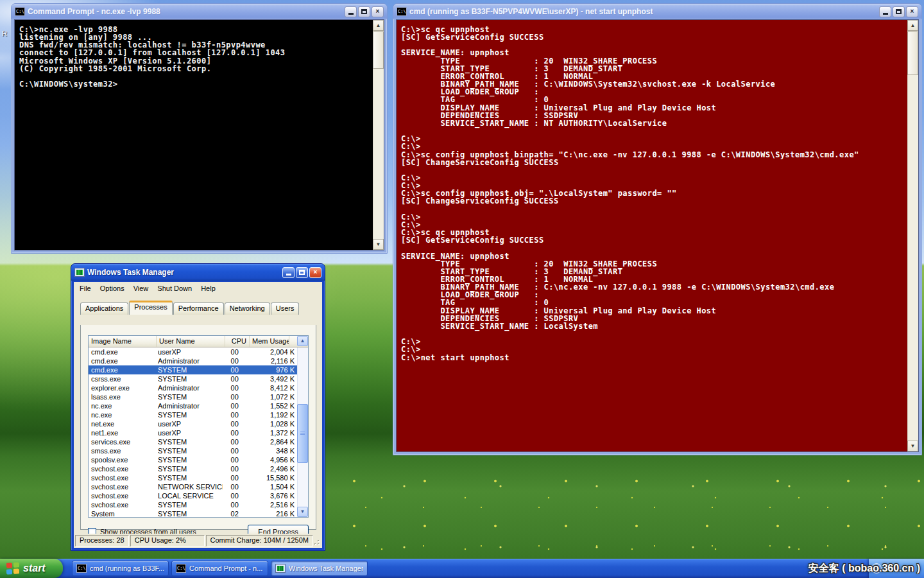 This screenshot has height=578, width=924. I want to click on process-row: csrss.exeSYSTEM003,492 K, so click(193, 379).